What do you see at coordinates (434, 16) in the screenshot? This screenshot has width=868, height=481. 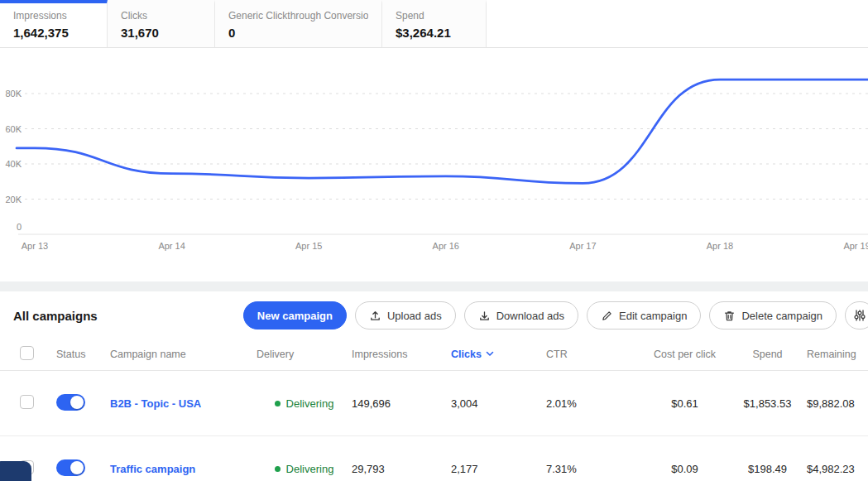 I see `metric-label: Spend` at bounding box center [434, 16].